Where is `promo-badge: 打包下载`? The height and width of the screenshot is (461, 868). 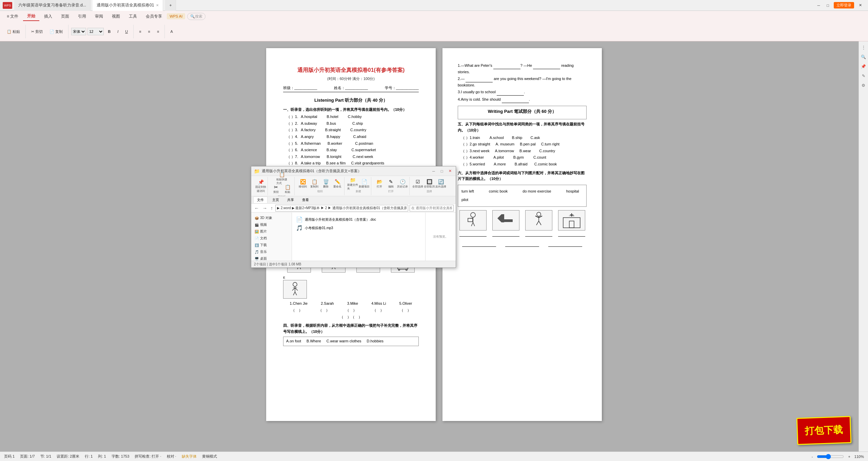
promo-badge: 打包下载 is located at coordinates (824, 430).